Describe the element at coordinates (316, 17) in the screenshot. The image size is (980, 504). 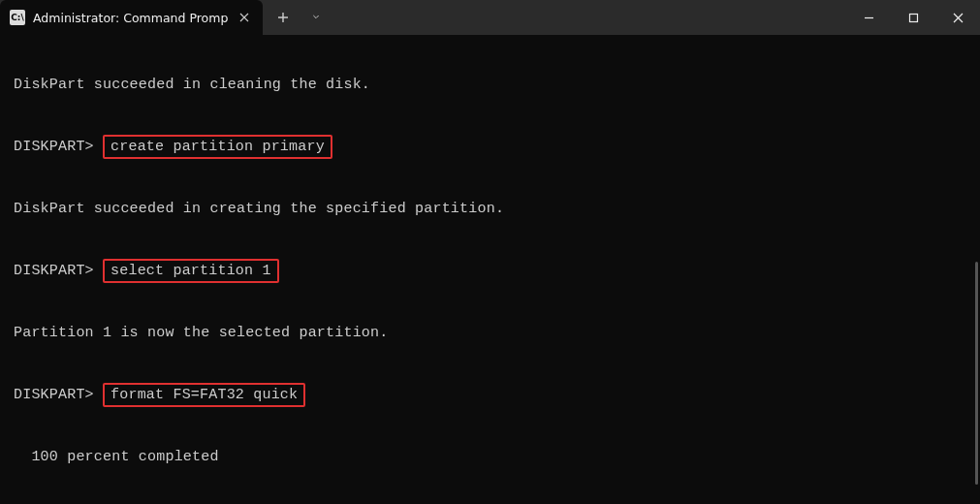
I see `tab-dropdown-button` at that location.